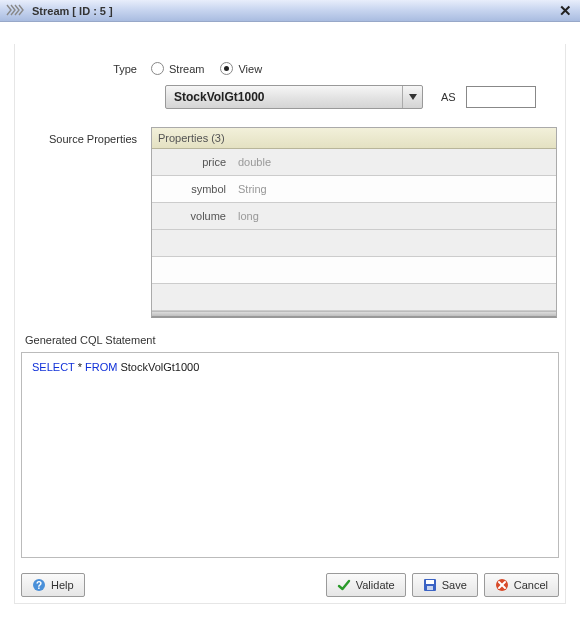  Describe the element at coordinates (354, 314) in the screenshot. I see `table-footer-bar` at that location.